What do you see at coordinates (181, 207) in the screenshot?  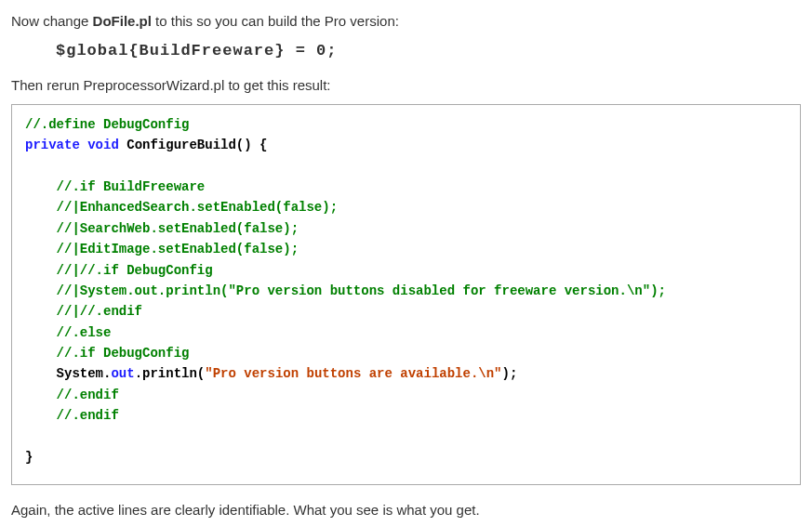 I see `code-line: //|EnhancedSearch.setEnabled(false);` at bounding box center [181, 207].